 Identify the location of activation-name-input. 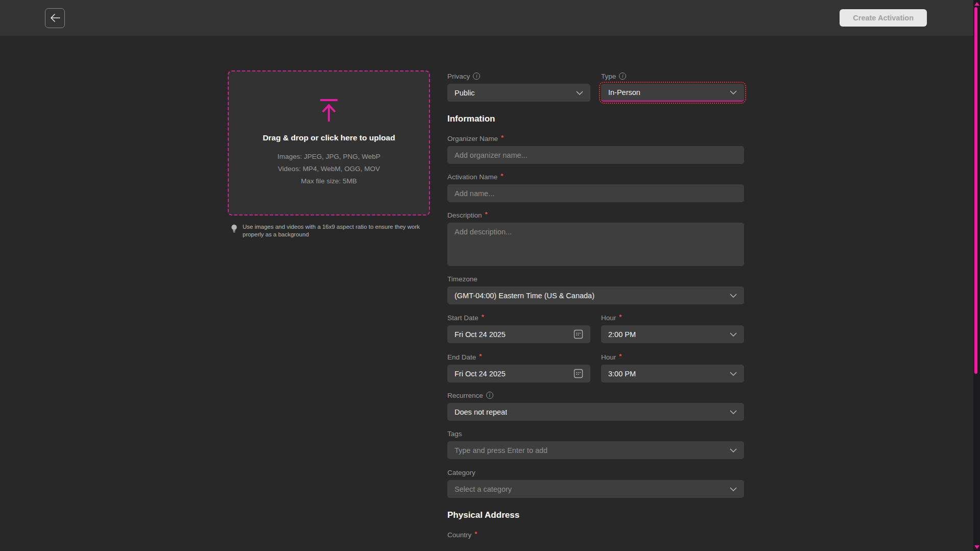
(595, 193).